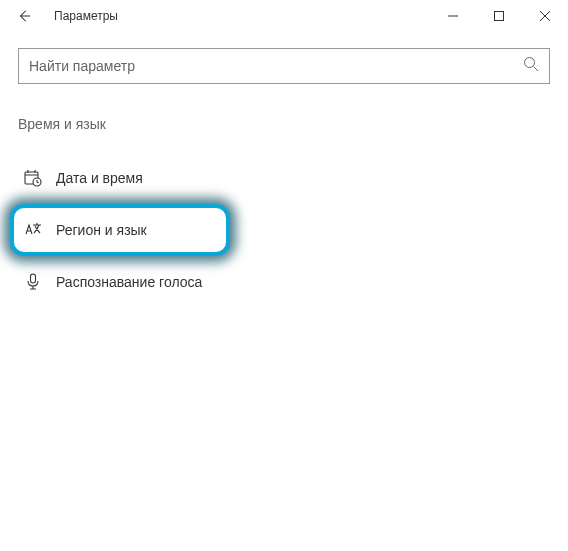 This screenshot has height=551, width=568. I want to click on search-icon, so click(531, 66).